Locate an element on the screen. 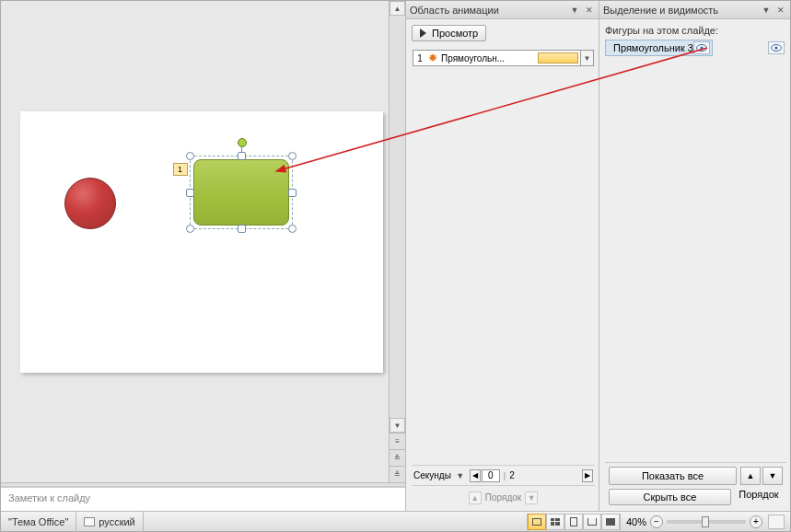 This screenshot has height=532, width=791. slideshow-view-icon is located at coordinates (611, 522).